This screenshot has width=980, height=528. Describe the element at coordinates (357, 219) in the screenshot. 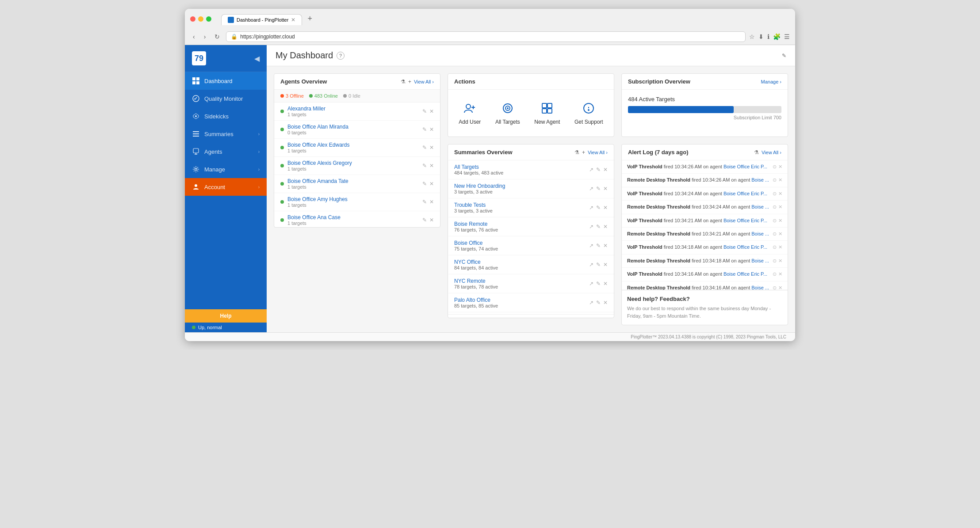

I see `agent-row: Boise Office Ana Case 1 targets ✎ ✕` at that location.